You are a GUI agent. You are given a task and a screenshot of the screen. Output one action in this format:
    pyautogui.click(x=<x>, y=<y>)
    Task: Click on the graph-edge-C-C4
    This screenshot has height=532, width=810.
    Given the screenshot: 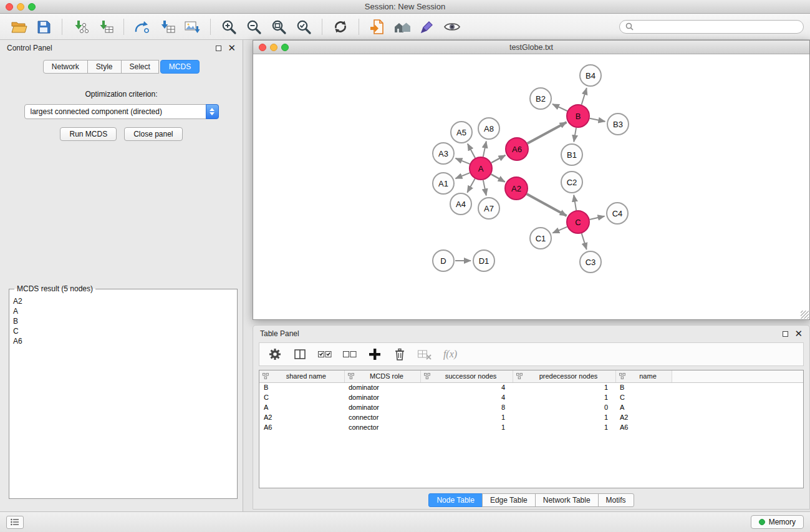 What is the action you would take?
    pyautogui.click(x=597, y=218)
    